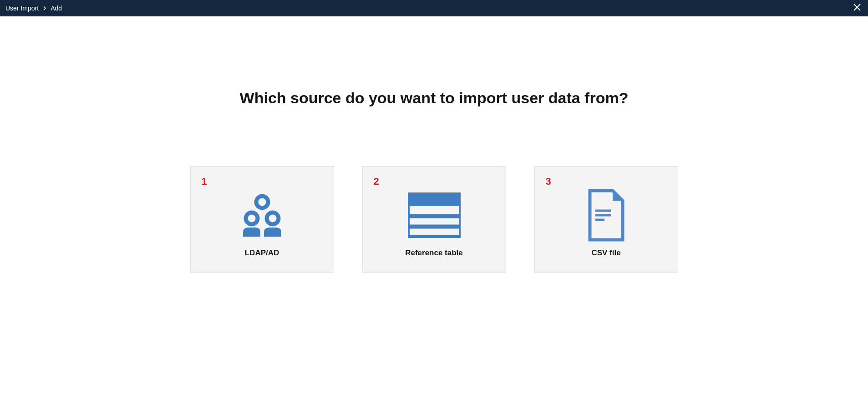 Image resolution: width=868 pixels, height=420 pixels. What do you see at coordinates (34, 8) in the screenshot?
I see `breadcrumb: User Import Add` at bounding box center [34, 8].